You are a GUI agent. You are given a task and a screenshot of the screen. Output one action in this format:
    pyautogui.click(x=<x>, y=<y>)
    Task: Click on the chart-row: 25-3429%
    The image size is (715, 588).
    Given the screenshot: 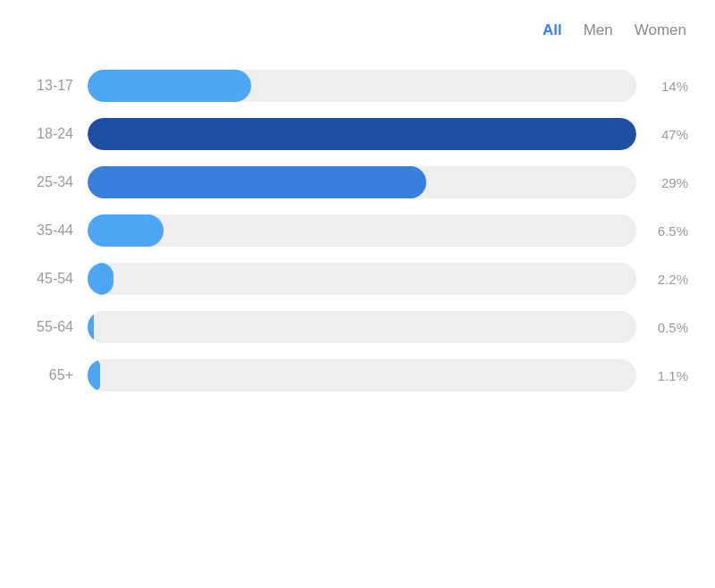 What is the action you would take?
    pyautogui.click(x=358, y=182)
    